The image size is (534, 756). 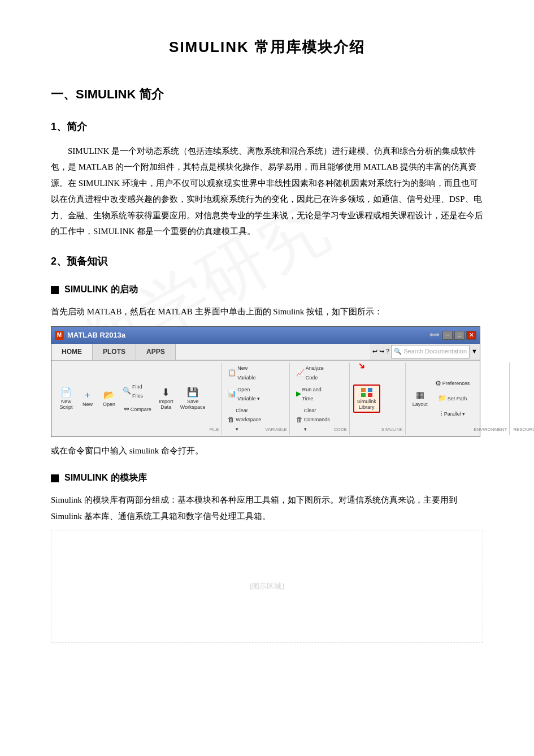 What do you see at coordinates (420, 405) in the screenshot?
I see `layout-label: Layout` at bounding box center [420, 405].